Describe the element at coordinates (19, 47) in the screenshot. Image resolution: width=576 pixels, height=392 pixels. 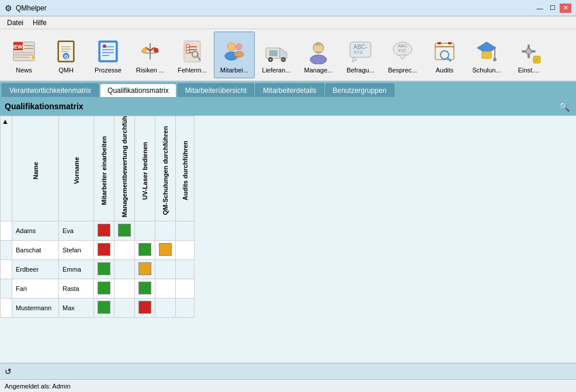
I see `svg-text: NEWS` at that location.